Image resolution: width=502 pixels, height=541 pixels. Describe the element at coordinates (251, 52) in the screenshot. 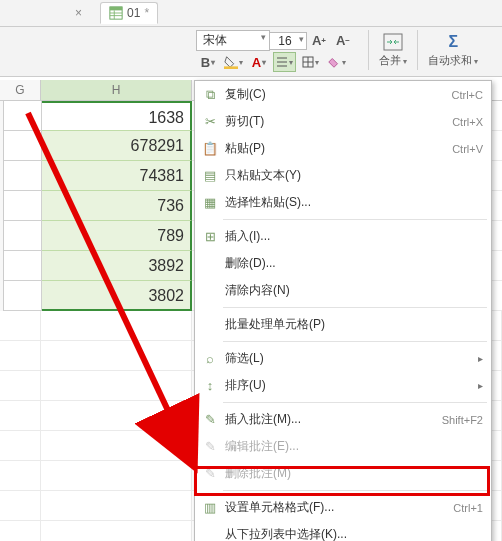

I see `ribbon-toolbar: 宋体 16 A+ A− B A 合并 Σ` at that location.